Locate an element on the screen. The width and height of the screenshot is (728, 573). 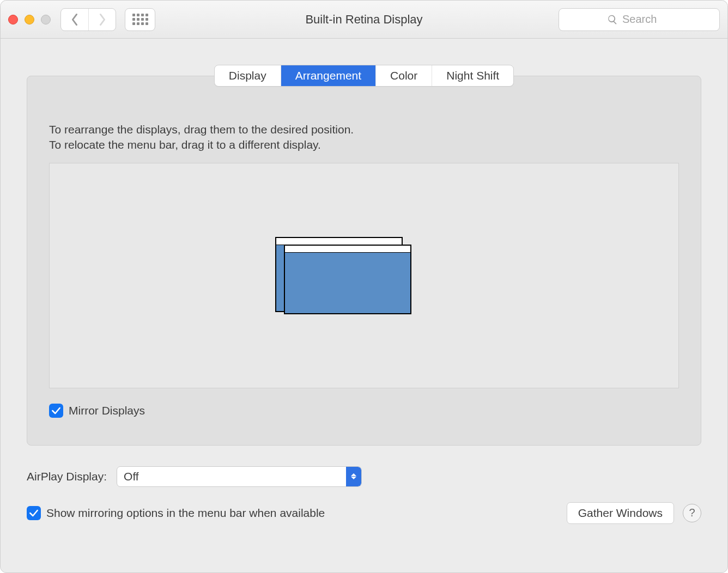
show-mirroring-menu-checkbox is located at coordinates (34, 513).